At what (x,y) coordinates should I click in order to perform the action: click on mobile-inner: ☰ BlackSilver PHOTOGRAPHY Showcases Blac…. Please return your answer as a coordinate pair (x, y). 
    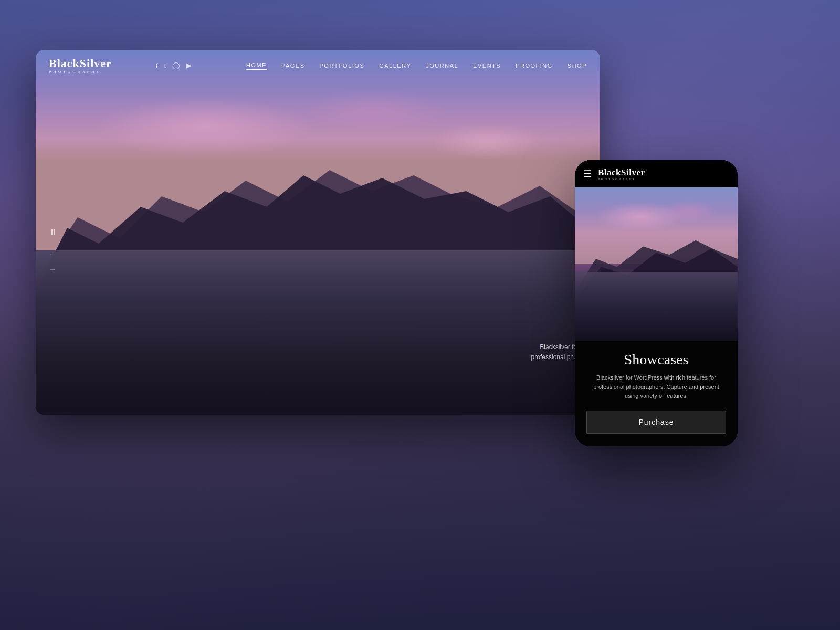
    Looking at the image, I should click on (656, 303).